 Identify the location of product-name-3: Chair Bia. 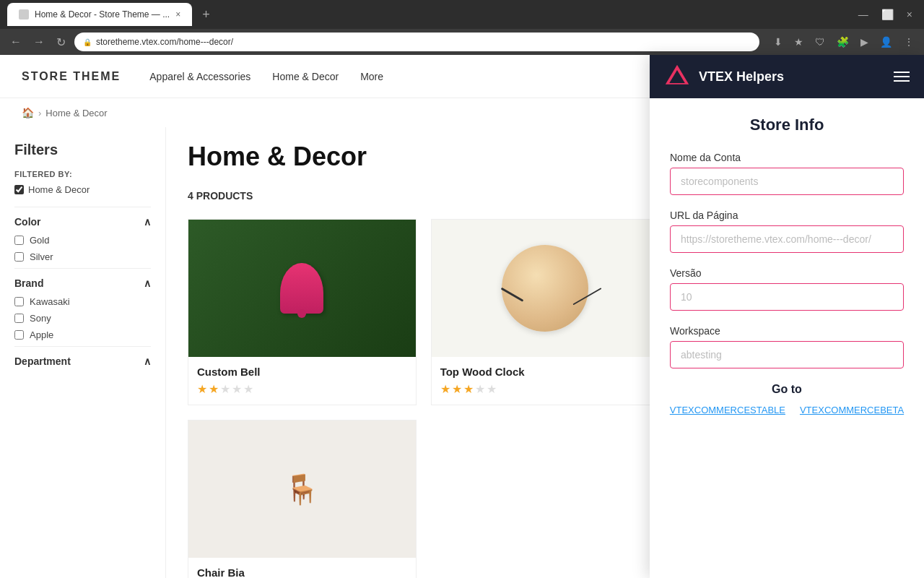
(302, 572).